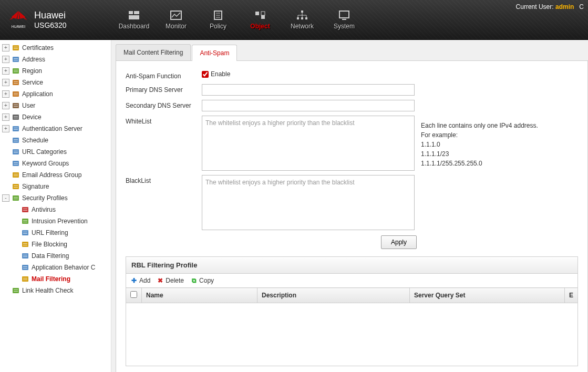  Describe the element at coordinates (6, 198) in the screenshot. I see `tree-toggle-icon: -` at that location.